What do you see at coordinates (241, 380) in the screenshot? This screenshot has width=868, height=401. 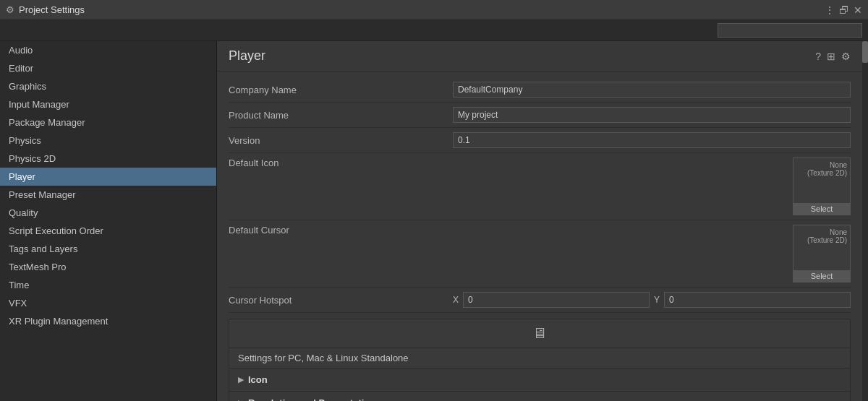 I see `icon-section-arrow: ▶` at bounding box center [241, 380].